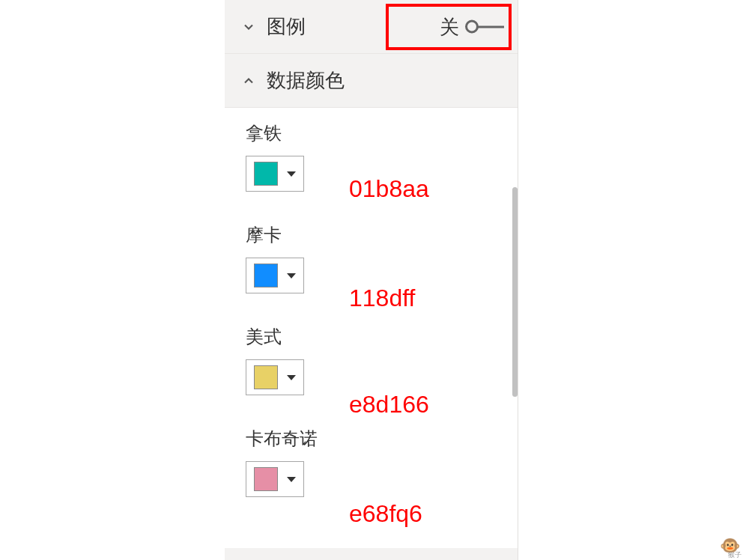  What do you see at coordinates (372, 81) in the screenshot?
I see `datacolors-section-header: 数据颜色` at bounding box center [372, 81].